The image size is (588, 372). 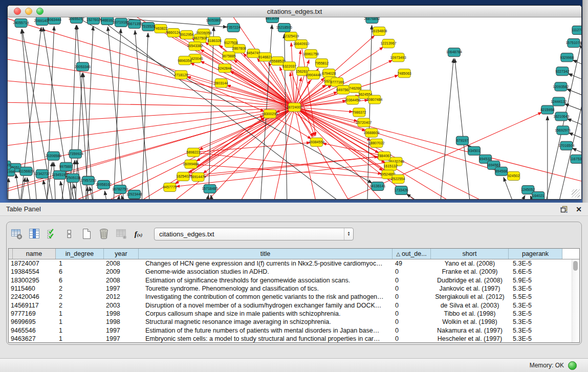 I want to click on network-node: 1625402, so click(x=183, y=176).